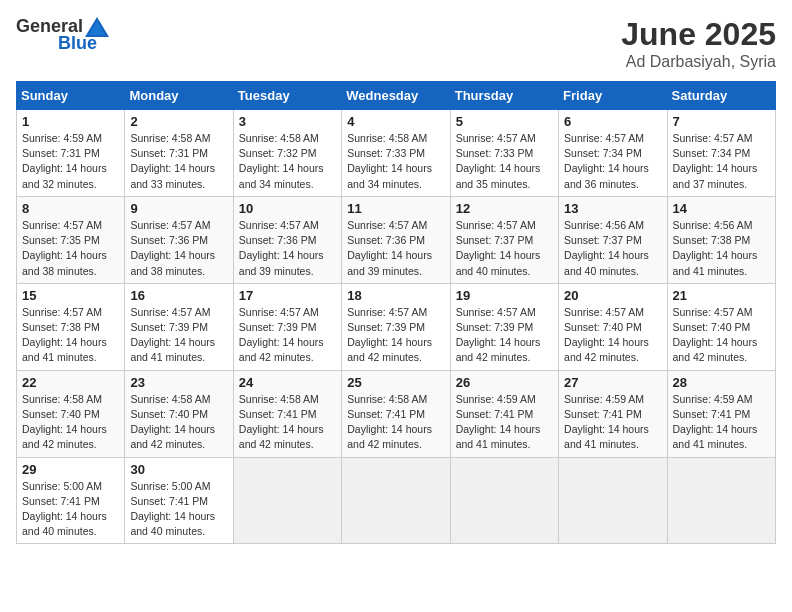 This screenshot has height=612, width=792. I want to click on day-number: 12, so click(504, 208).